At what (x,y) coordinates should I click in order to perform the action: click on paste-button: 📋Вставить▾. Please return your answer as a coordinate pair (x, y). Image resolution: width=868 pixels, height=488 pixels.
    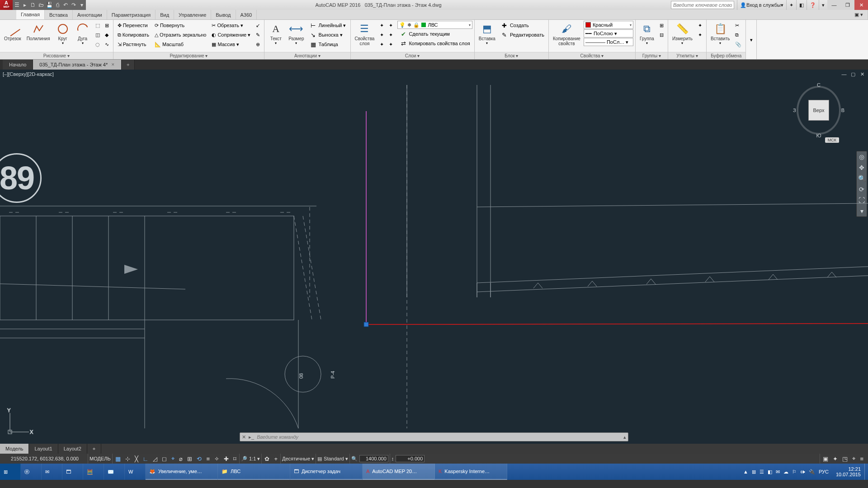
    Looking at the image, I should click on (720, 33).